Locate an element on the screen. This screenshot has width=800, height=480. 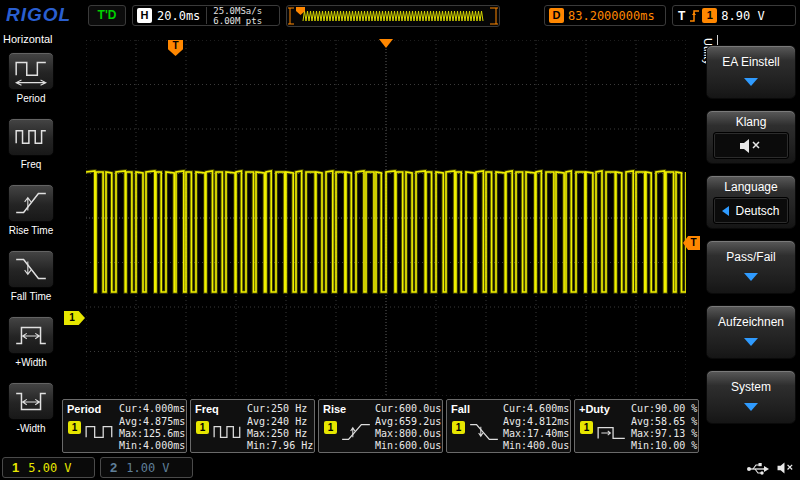
menu-ea-einstell-button: EA Einstell is located at coordinates (751, 72).